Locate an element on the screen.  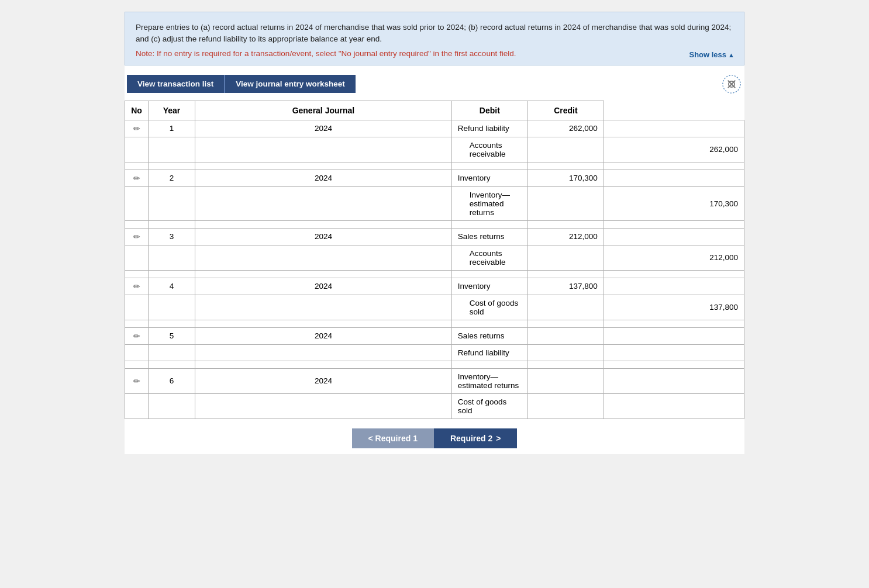
navigation-buttons: Required 1 Required 2 is located at coordinates (434, 438).